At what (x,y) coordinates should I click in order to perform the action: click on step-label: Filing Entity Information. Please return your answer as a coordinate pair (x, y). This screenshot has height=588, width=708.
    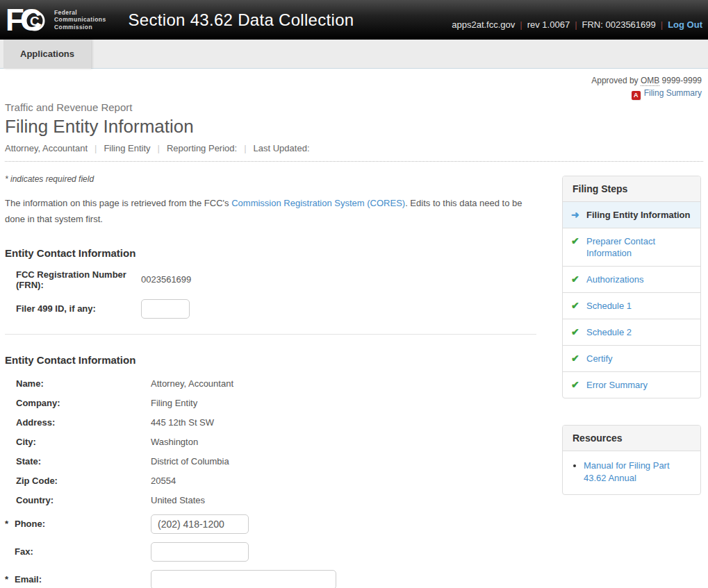
    Looking at the image, I should click on (639, 215).